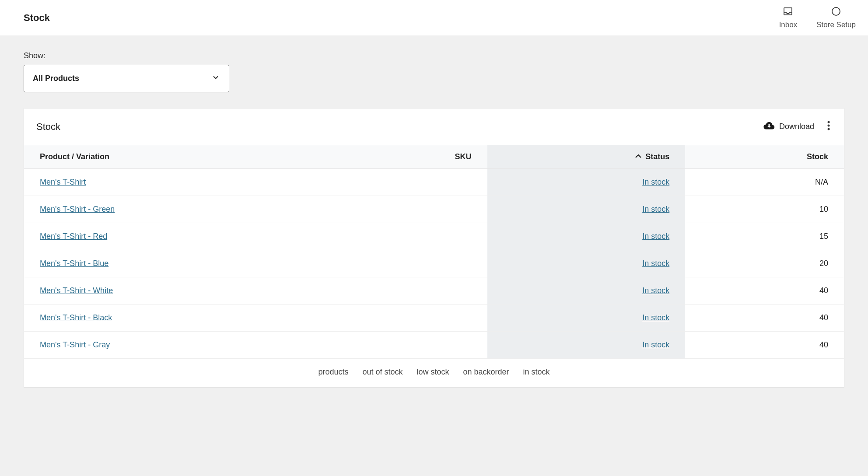 The image size is (868, 476). I want to click on column-status-label: Status, so click(657, 157).